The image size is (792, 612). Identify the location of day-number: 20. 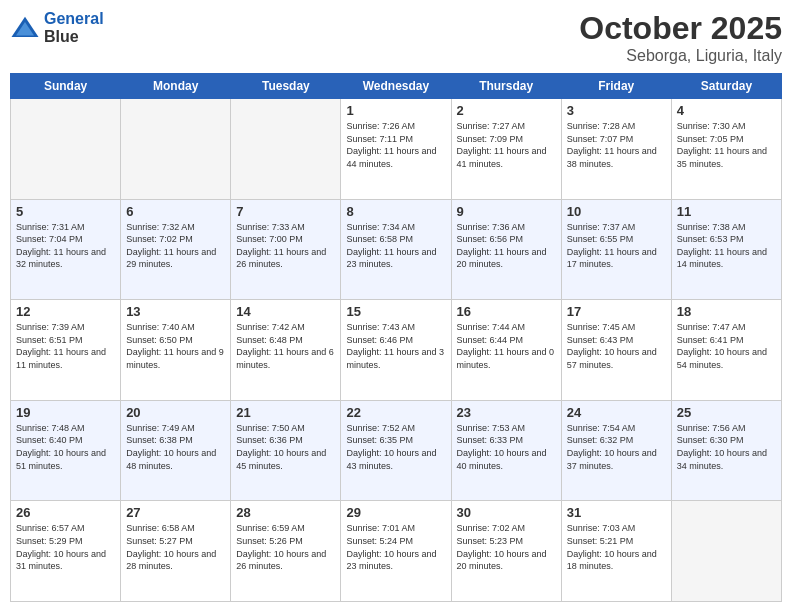
(176, 412).